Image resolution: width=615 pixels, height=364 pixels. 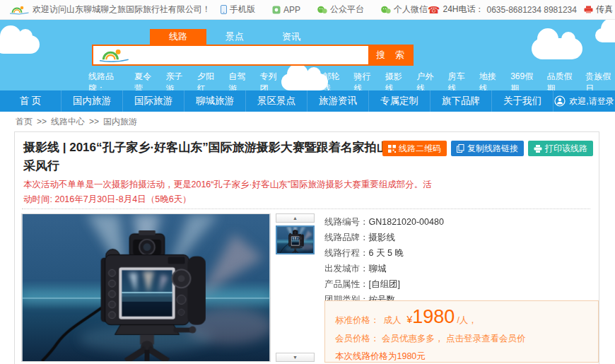 I want to click on category-link: 骑行线, so click(x=365, y=81).